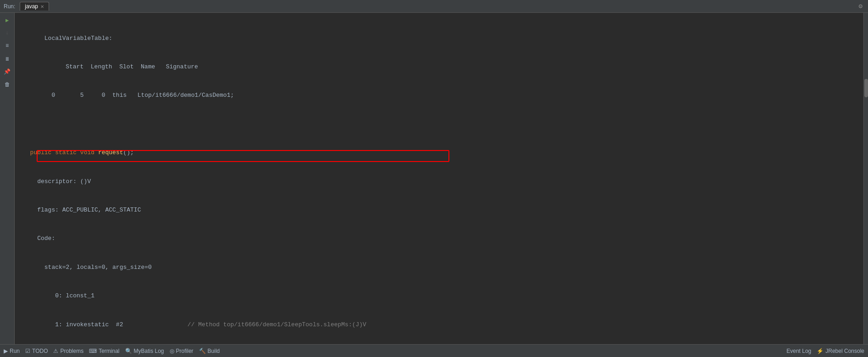 The width and height of the screenshot is (868, 357). What do you see at coordinates (31, 6) in the screenshot?
I see `tab-label: javap` at bounding box center [31, 6].